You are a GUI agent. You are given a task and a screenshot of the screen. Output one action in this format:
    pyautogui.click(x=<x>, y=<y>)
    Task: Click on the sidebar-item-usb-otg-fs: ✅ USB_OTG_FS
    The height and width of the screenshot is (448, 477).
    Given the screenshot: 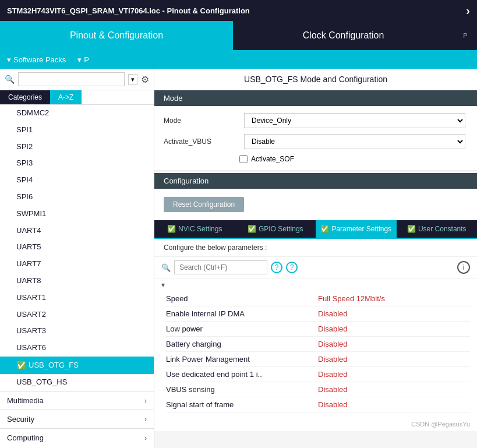 What is the action you would take?
    pyautogui.click(x=77, y=365)
    